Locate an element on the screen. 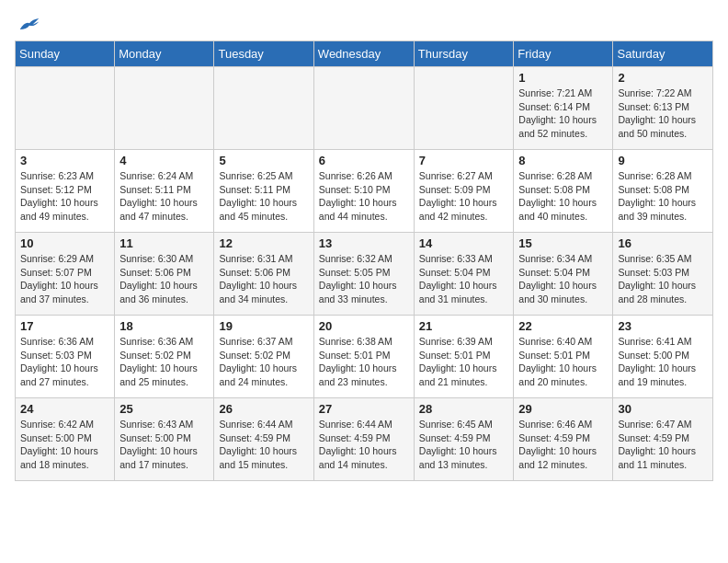 The image size is (728, 563). calendar-cell: 25 Sunrise: 6:43 AMSunset: 5:00 PMDaylig… is located at coordinates (165, 440).